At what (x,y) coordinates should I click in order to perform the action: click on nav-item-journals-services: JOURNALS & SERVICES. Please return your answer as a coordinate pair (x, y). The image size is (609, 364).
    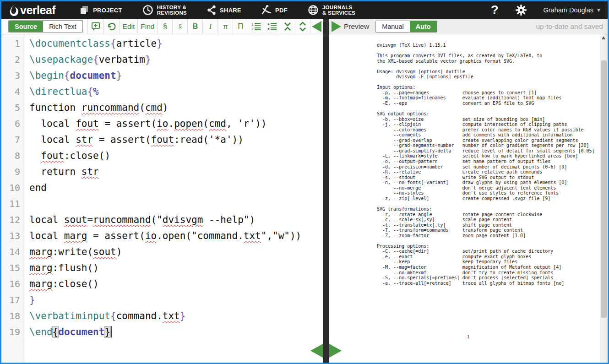
    Looking at the image, I should click on (332, 10).